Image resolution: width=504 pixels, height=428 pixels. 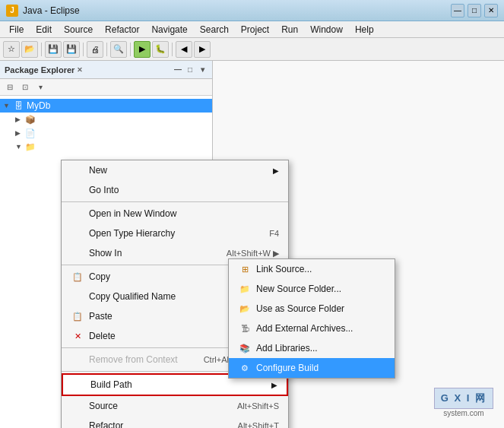 I want to click on new-icon, so click(x=78, y=170).